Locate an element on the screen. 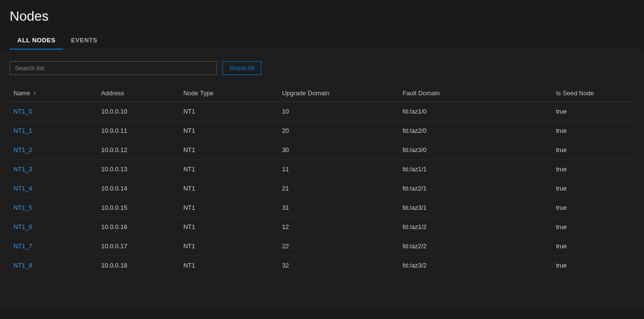 Image resolution: width=644 pixels, height=319 pixels. cell-address: 10.0.0.10 is located at coordinates (139, 112).